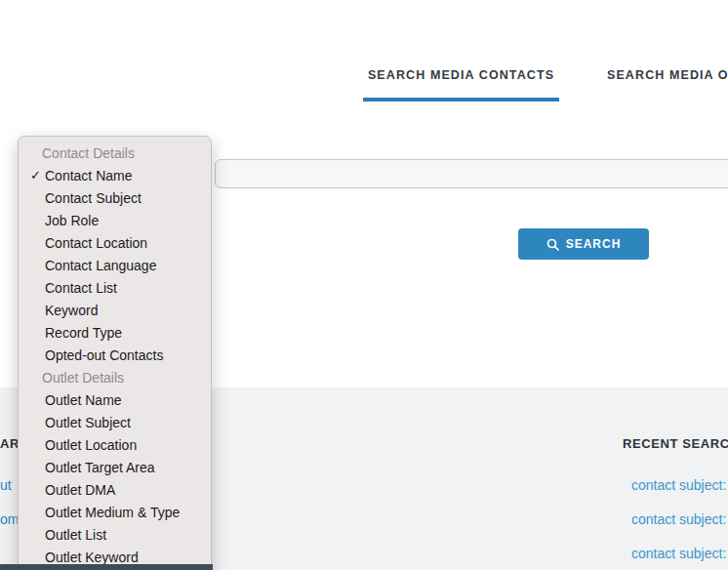  Describe the element at coordinates (91, 445) in the screenshot. I see `dropdown-item-label: Outlet Location` at that location.